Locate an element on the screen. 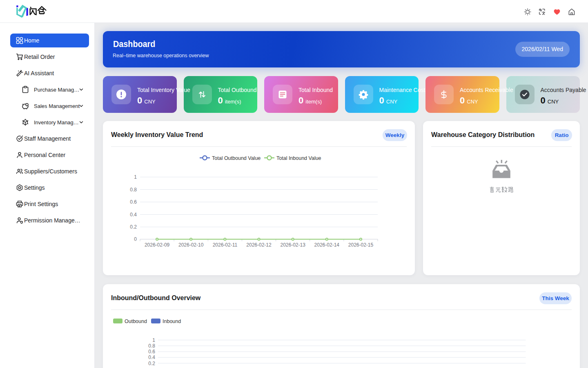  svg-text: 2026-02-12 is located at coordinates (259, 245).